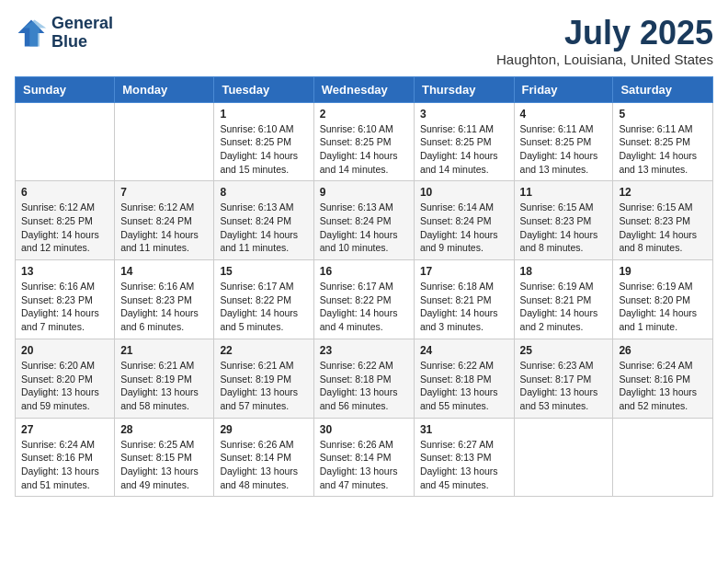 The image size is (728, 563). Describe the element at coordinates (564, 307) in the screenshot. I see `day-info: Sunrise: 6:19 AM Sunset: 8:21 PM Dayligh…` at that location.